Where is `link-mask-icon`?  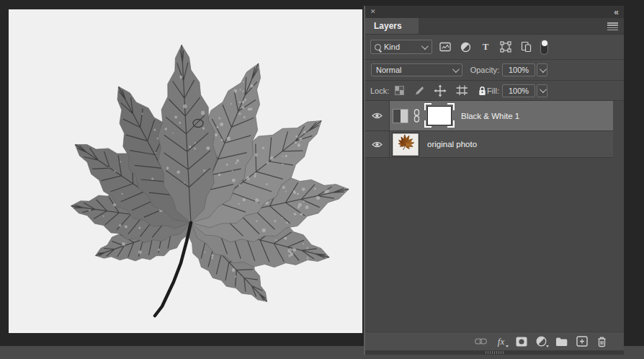 link-mask-icon is located at coordinates (416, 115).